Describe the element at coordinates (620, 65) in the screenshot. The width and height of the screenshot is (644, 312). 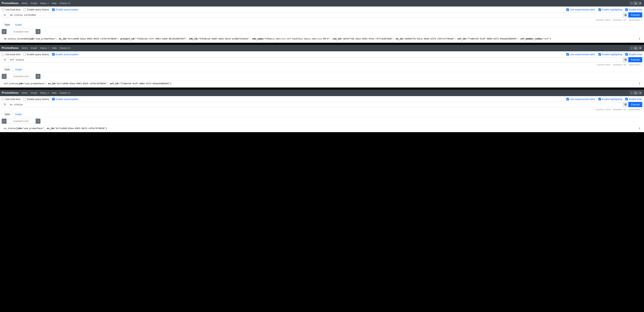
I see `resolution-label: Resolution: 14s` at that location.